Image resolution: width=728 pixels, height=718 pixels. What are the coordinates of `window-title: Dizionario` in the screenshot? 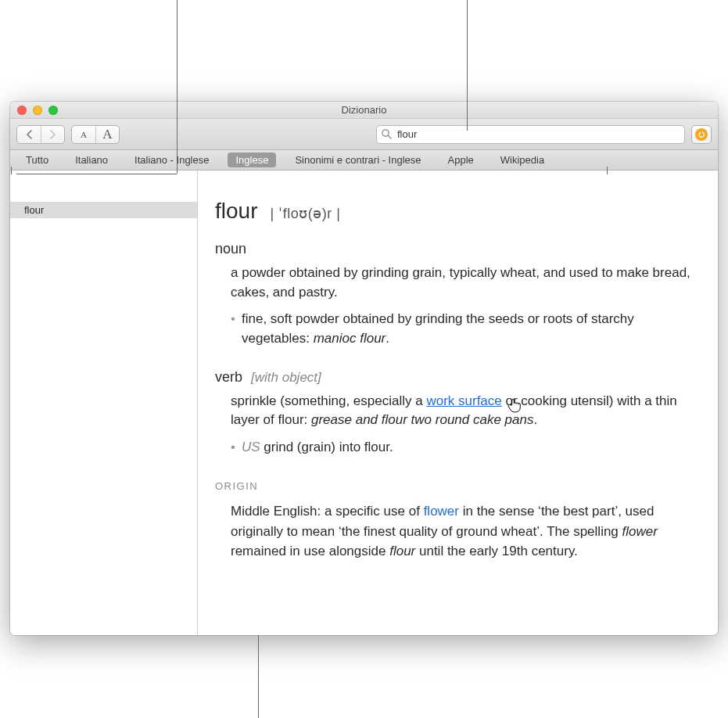 It's located at (364, 109).